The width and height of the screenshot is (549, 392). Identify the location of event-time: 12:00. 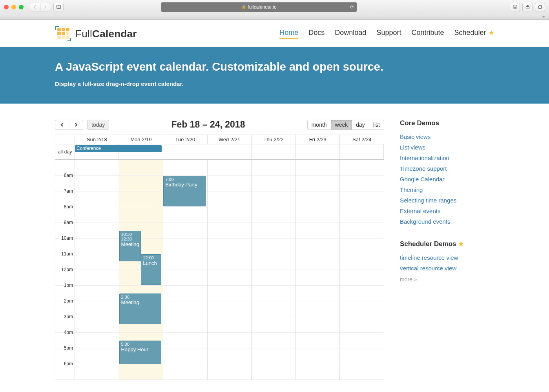
(151, 258).